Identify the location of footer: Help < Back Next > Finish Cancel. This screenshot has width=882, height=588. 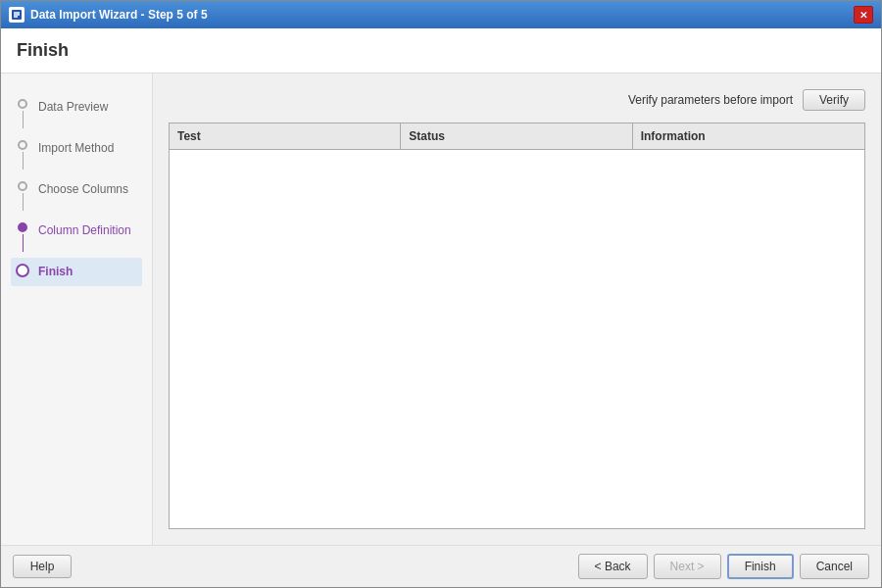
(441, 566).